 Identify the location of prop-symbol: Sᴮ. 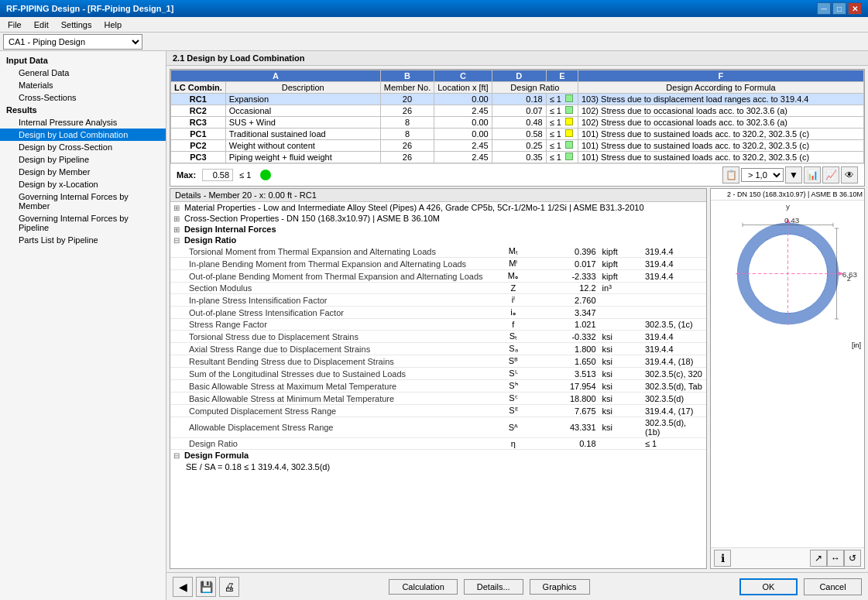
(513, 362).